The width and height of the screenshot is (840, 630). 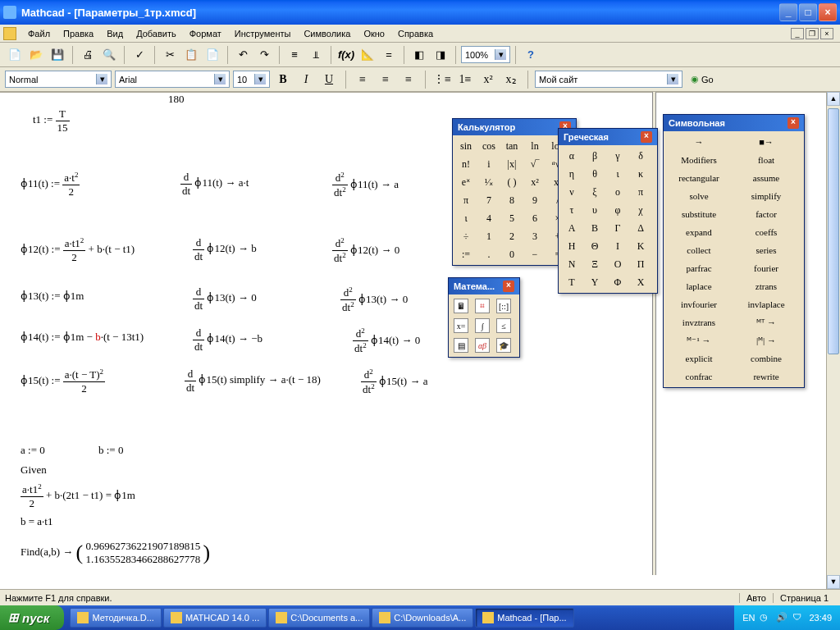 I want to click on palette-cell: Φ, so click(x=618, y=282).